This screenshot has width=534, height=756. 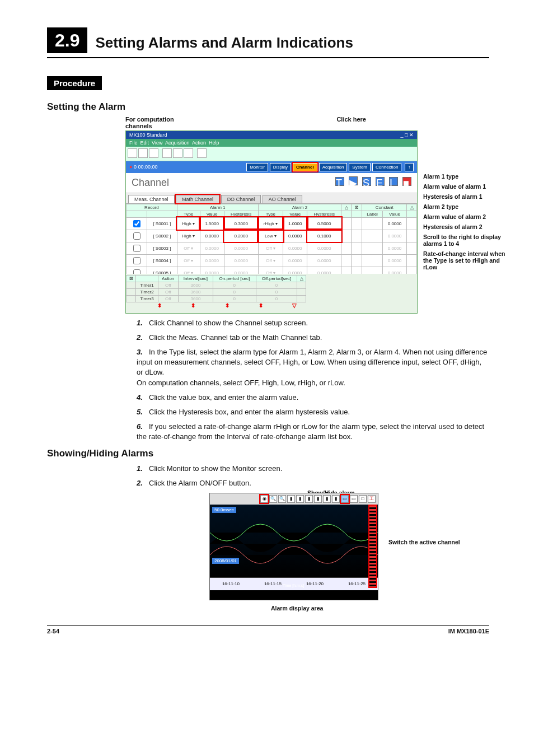 I want to click on alarm-onoff-icon: ◉, so click(x=264, y=499).